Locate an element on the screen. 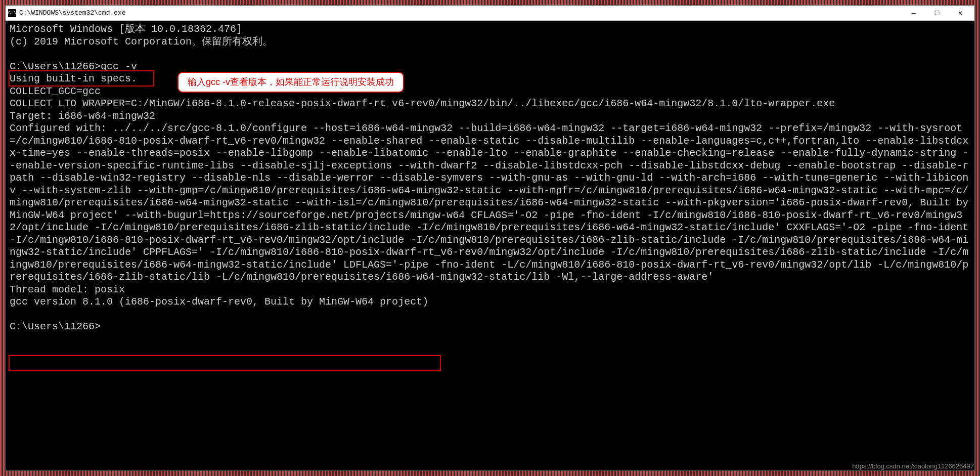 This screenshot has width=980, height=476. window-controls: — □ ✕ is located at coordinates (937, 13).